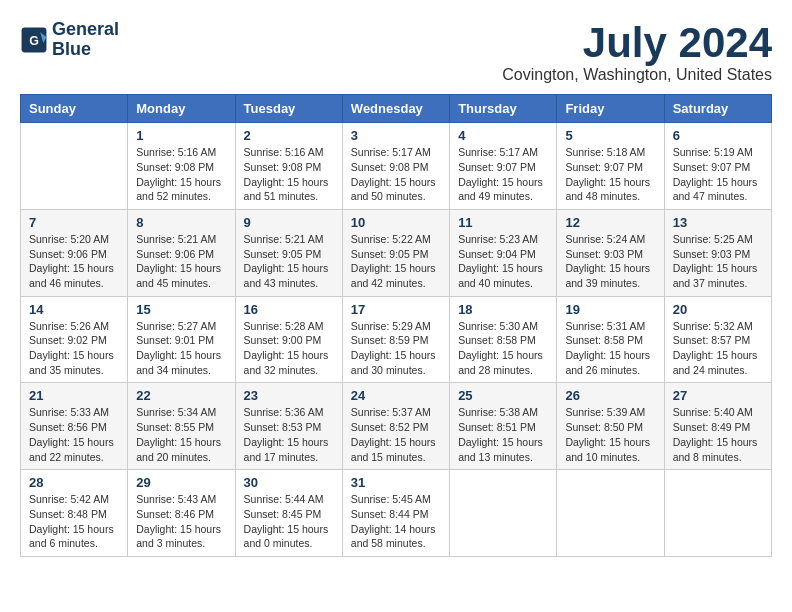 Image resolution: width=792 pixels, height=612 pixels. Describe the element at coordinates (503, 136) in the screenshot. I see `day-number: 4` at that location.